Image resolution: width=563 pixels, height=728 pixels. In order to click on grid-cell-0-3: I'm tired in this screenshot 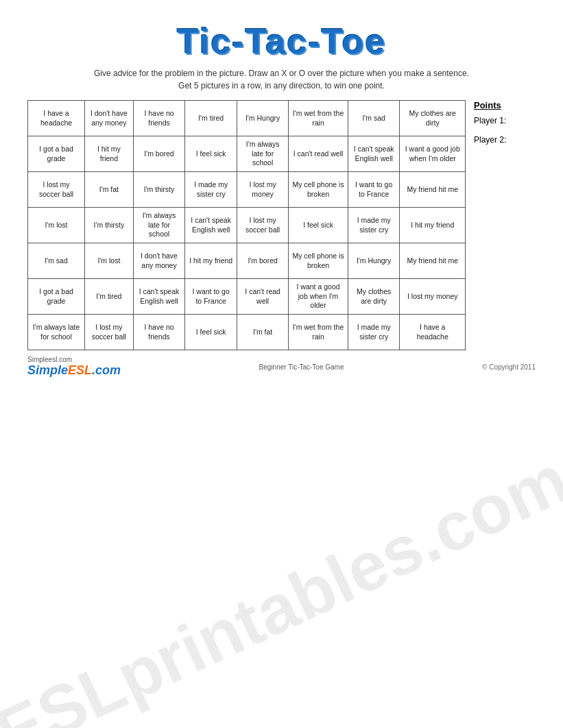, I will do `click(211, 119)`.